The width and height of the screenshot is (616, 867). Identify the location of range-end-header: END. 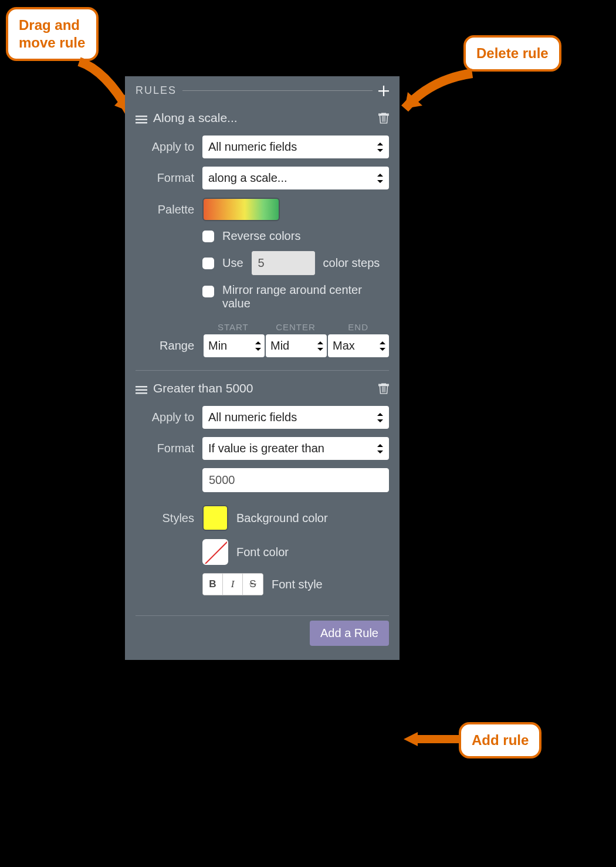
(358, 327).